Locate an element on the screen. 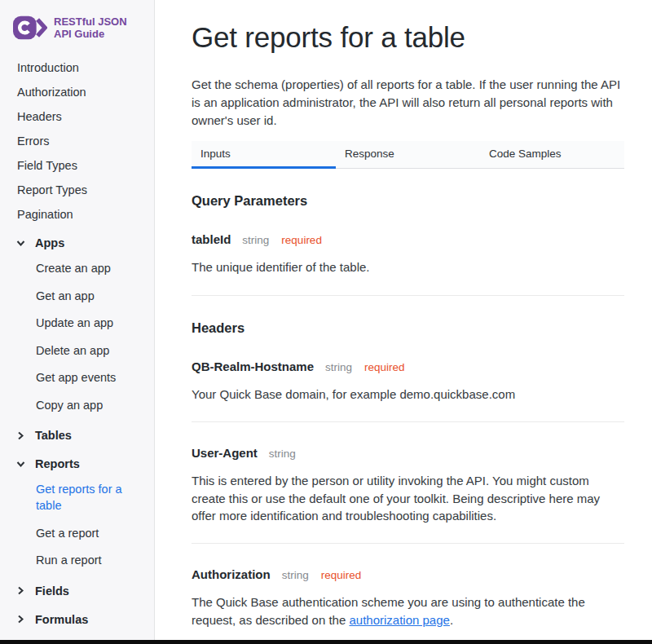 The image size is (652, 644). sidebar-item-headers: Headers is located at coordinates (77, 117).